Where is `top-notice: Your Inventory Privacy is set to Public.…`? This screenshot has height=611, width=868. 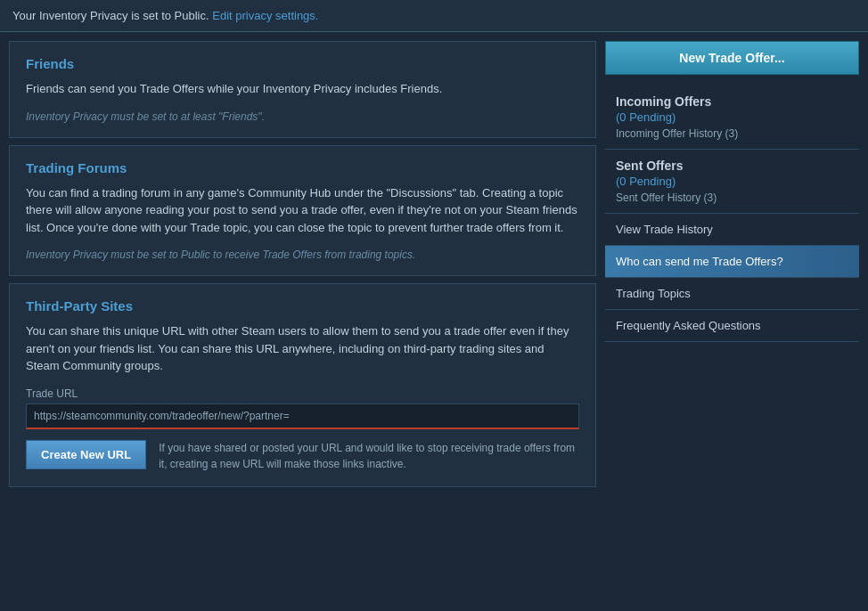
top-notice: Your Inventory Privacy is set to Public.… is located at coordinates (434, 16).